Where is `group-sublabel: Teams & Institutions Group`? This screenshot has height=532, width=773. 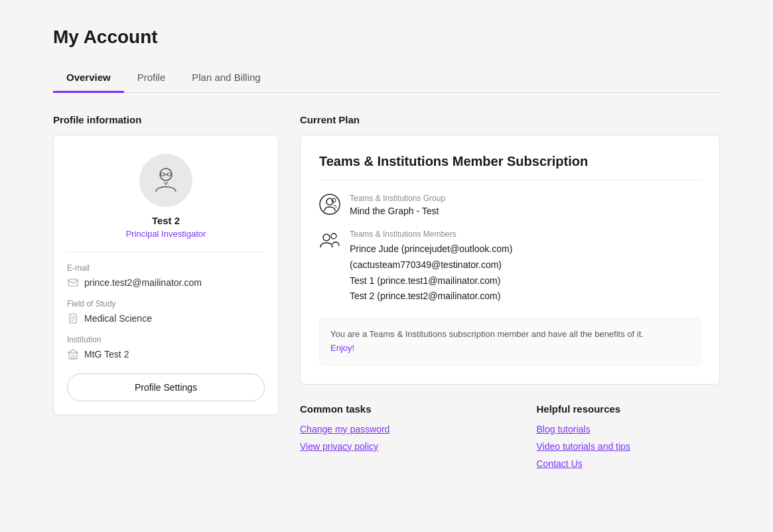
group-sublabel: Teams & Institutions Group is located at coordinates (526, 198).